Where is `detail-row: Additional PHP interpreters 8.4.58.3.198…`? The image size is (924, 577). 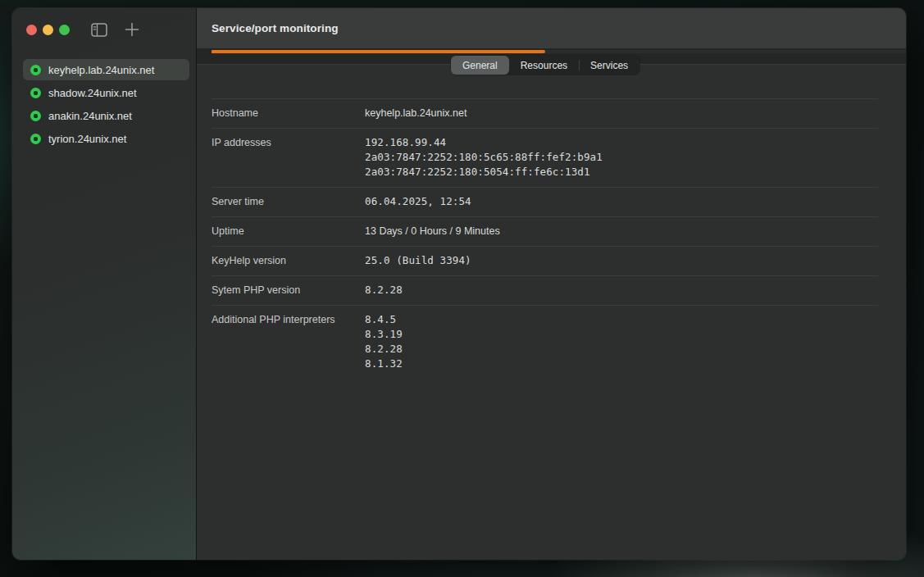
detail-row: Additional PHP interpreters 8.4.58.3.198… is located at coordinates (544, 342).